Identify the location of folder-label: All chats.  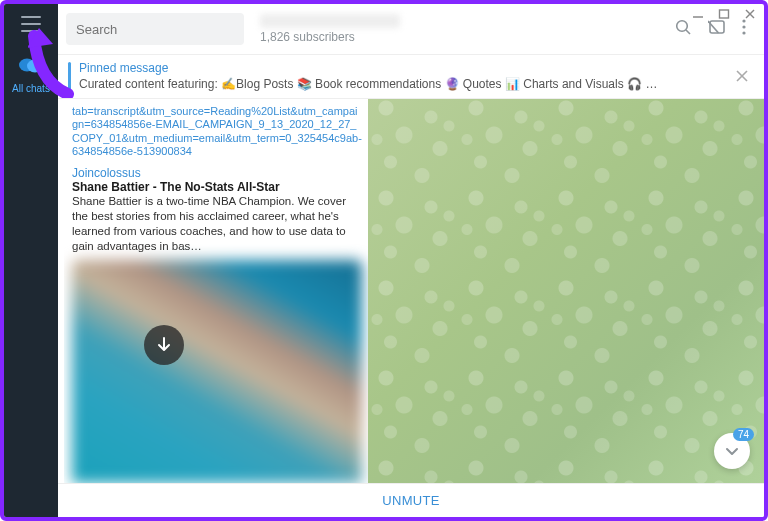
(31, 88).